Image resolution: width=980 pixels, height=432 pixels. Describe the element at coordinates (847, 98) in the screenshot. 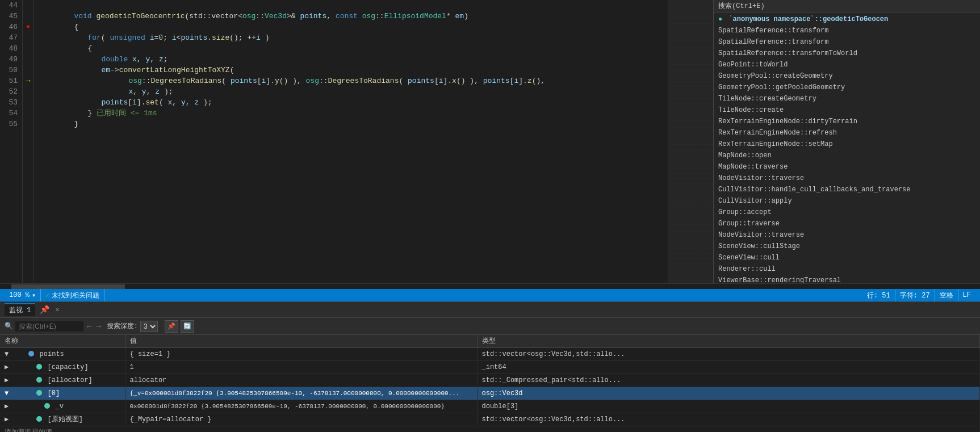

I see `call-stack-item-7: TileNode::createGeometry` at that location.